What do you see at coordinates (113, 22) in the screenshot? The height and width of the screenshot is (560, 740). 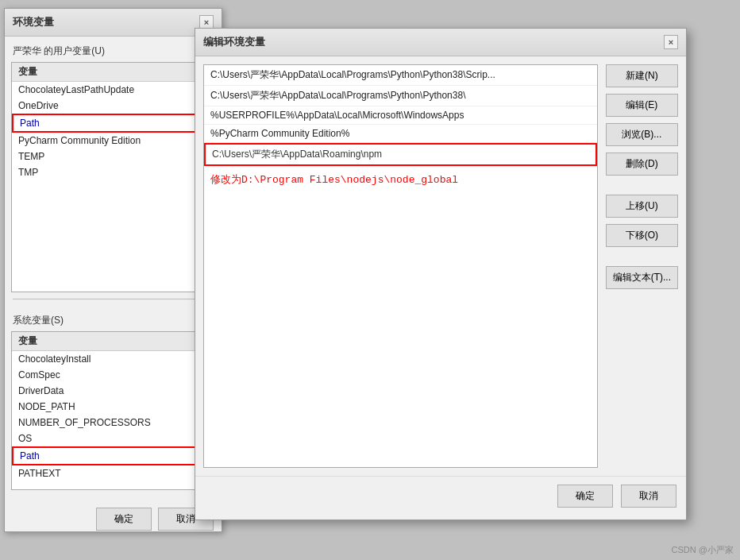 I see `main-dialog-titlebar: 环境变量 ×` at bounding box center [113, 22].